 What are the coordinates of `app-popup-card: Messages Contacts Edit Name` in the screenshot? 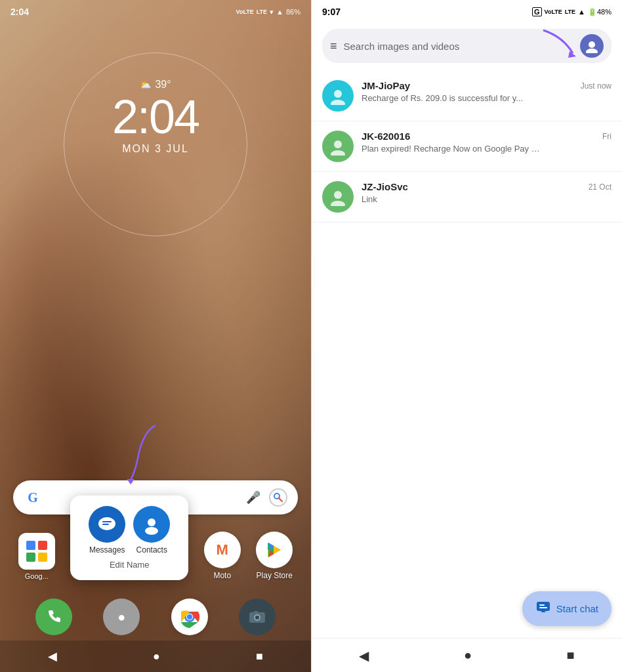 It's located at (129, 538).